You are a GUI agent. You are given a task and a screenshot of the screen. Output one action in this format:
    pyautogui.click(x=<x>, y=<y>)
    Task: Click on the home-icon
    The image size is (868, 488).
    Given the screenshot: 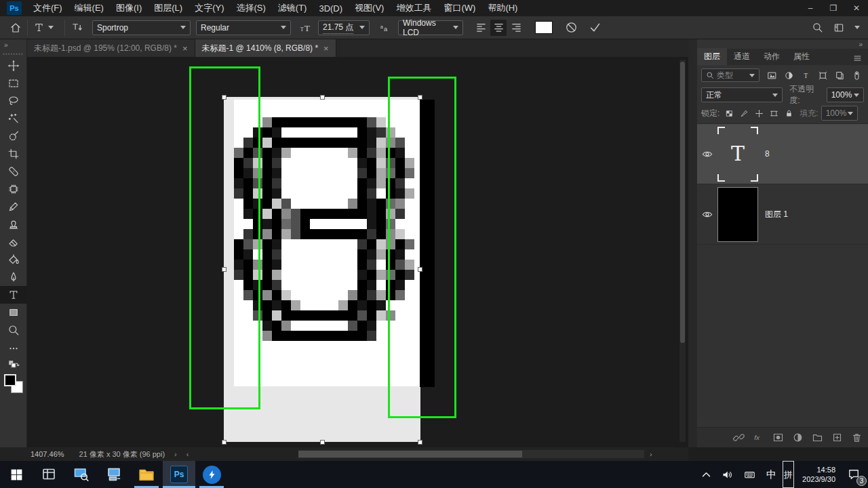 What is the action you would take?
    pyautogui.click(x=16, y=28)
    